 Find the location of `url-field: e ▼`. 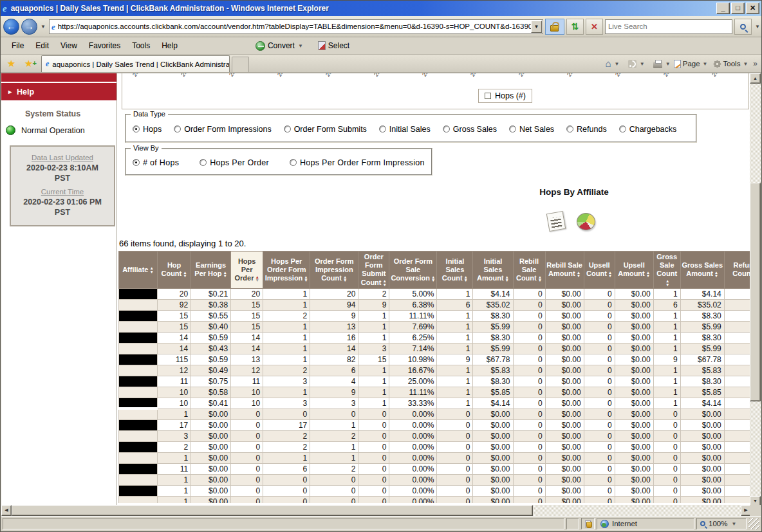

url-field: e ▼ is located at coordinates (296, 27).